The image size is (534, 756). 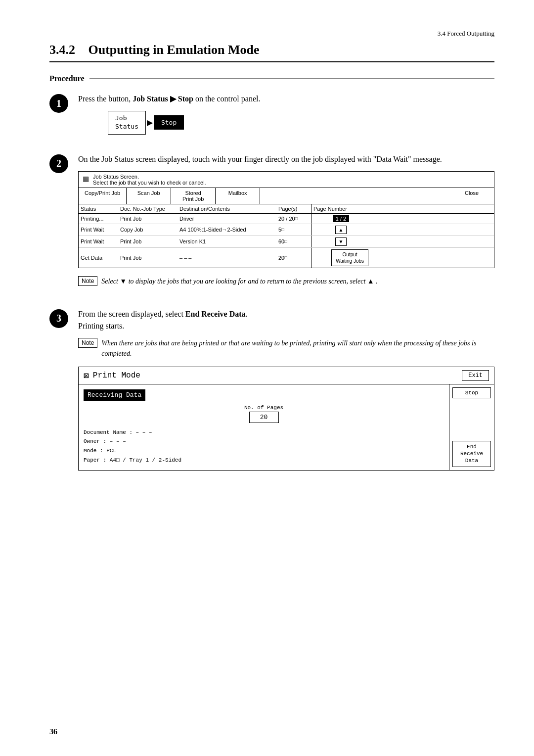 I want to click on step-3-number: 3, so click(x=59, y=319).